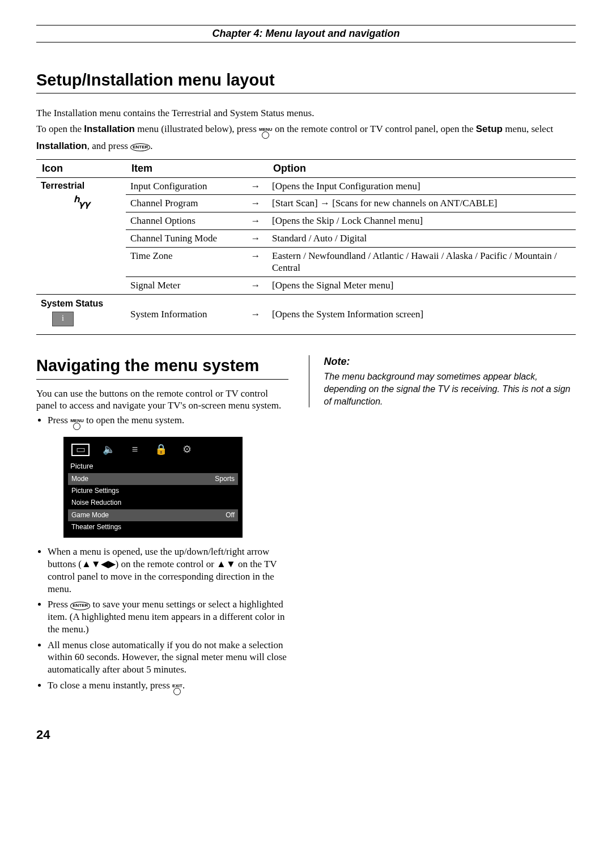  What do you see at coordinates (96, 503) in the screenshot?
I see `osd-label: Noise Reduction` at bounding box center [96, 503].